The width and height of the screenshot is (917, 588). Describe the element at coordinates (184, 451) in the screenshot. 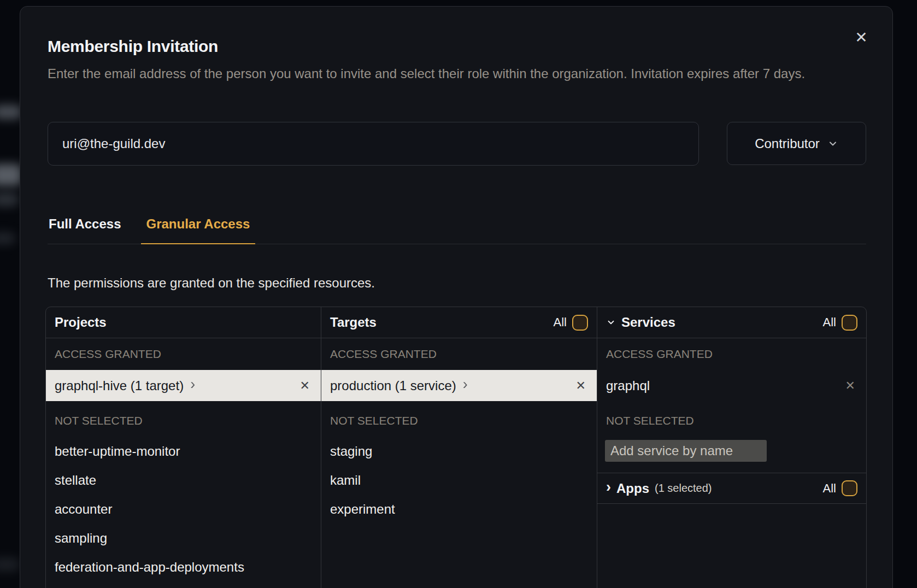

I see `project-option: better-uptime-monitor` at that location.